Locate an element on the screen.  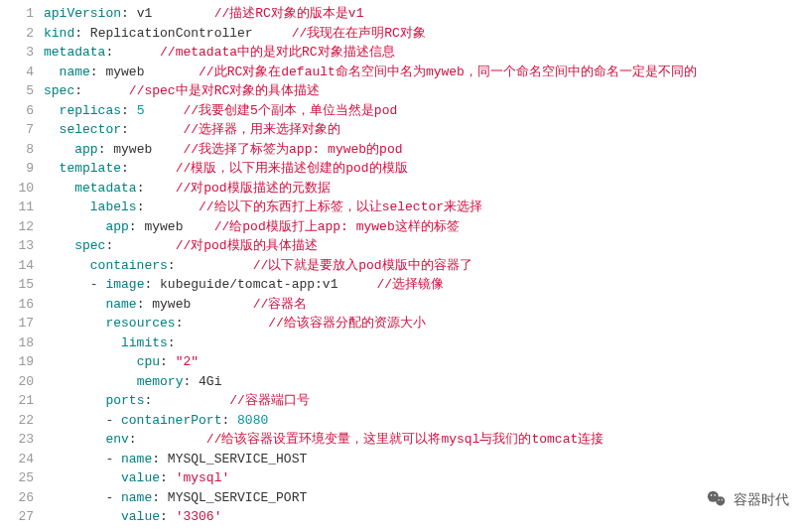
line-number: 10 is located at coordinates (22, 189).